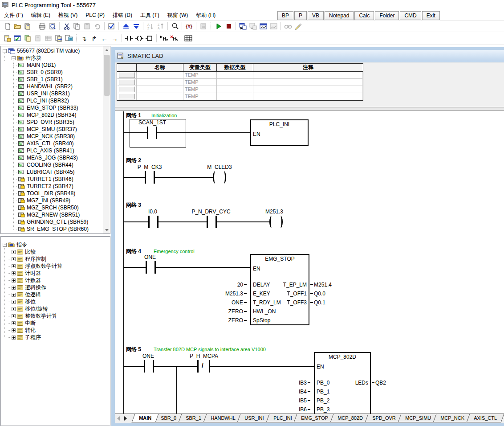 This screenshot has width=504, height=426. What do you see at coordinates (107, 75) in the screenshot?
I see `scroll-thumb` at bounding box center [107, 75].